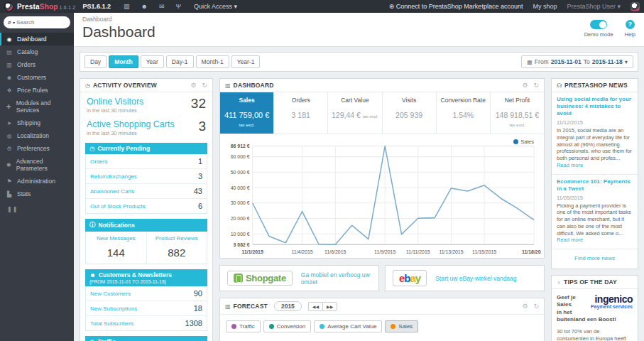  I want to click on sidebar-item-stats: ▙Stats, so click(37, 194).